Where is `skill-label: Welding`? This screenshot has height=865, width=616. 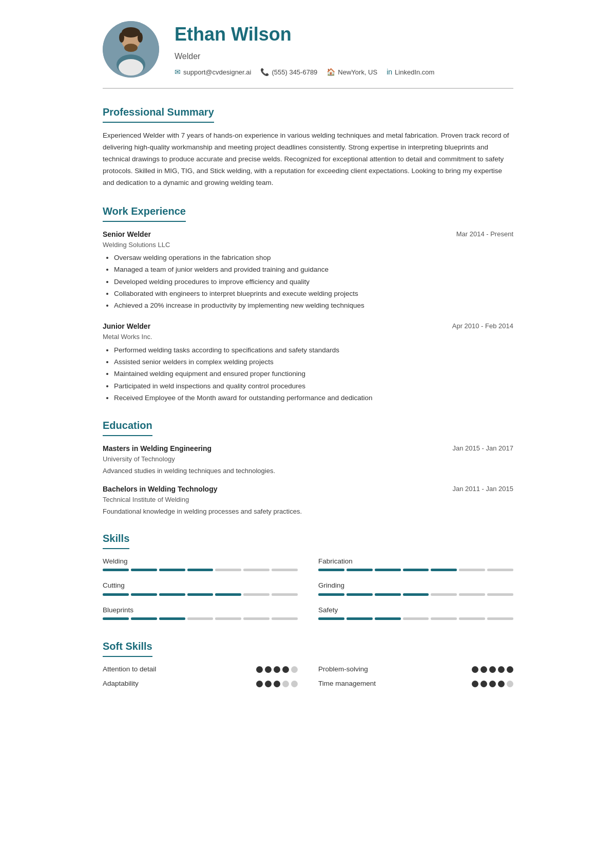 skill-label: Welding is located at coordinates (200, 561).